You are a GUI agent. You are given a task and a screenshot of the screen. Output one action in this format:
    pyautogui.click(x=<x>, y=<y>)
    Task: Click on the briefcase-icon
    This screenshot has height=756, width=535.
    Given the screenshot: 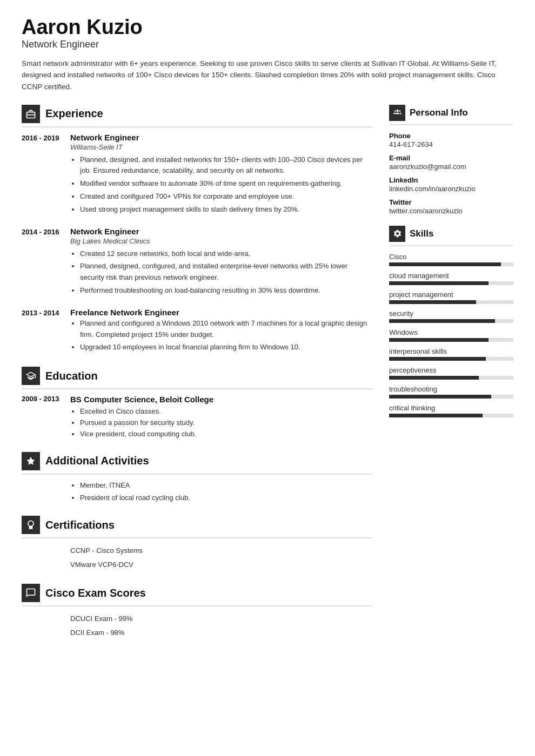 What is the action you would take?
    pyautogui.click(x=31, y=114)
    